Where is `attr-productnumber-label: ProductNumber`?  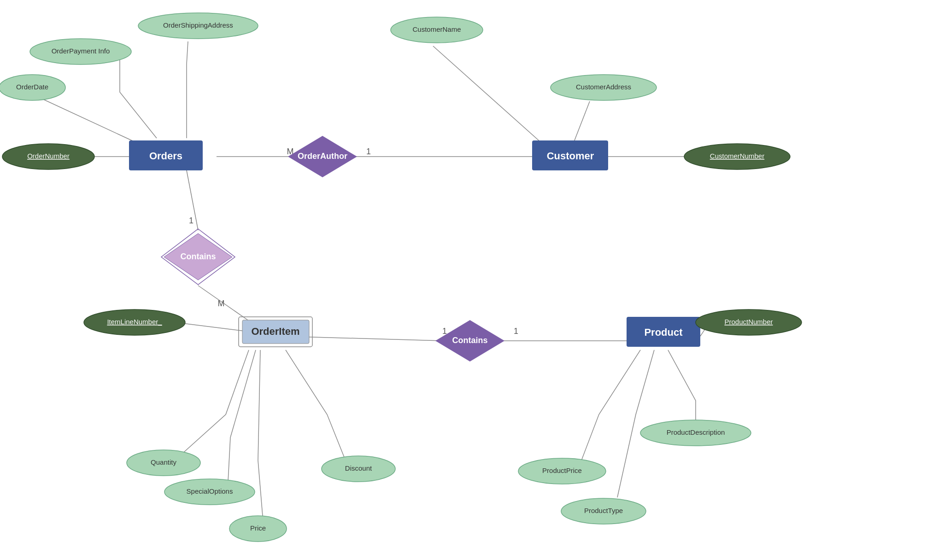 attr-productnumber-label: ProductNumber is located at coordinates (748, 321).